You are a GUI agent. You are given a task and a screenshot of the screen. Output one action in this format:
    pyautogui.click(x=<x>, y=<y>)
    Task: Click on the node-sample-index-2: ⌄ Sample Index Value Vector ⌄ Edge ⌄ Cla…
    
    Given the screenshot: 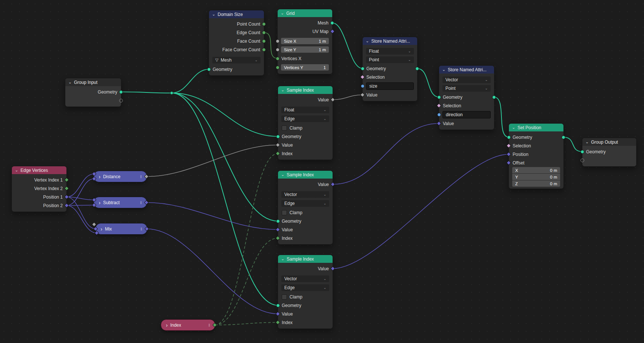 What is the action you would take?
    pyautogui.click(x=305, y=208)
    